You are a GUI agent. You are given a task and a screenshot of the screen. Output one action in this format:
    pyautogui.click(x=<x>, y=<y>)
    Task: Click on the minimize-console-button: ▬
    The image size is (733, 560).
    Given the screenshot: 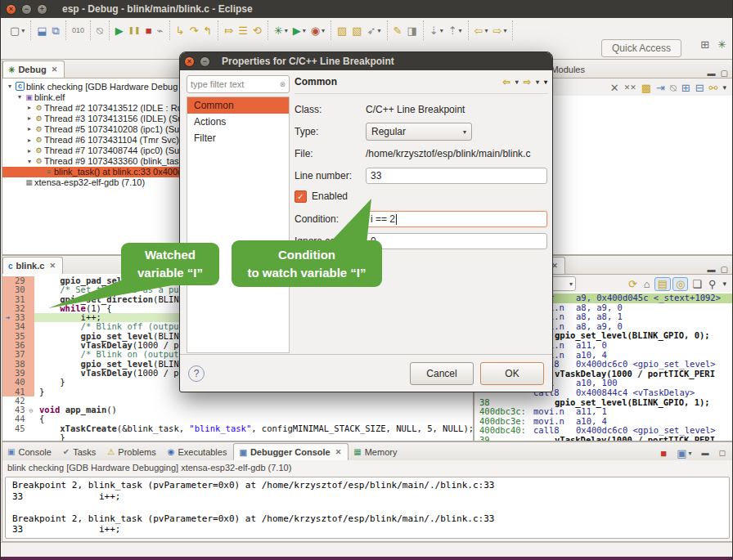 What is the action you would take?
    pyautogui.click(x=705, y=453)
    